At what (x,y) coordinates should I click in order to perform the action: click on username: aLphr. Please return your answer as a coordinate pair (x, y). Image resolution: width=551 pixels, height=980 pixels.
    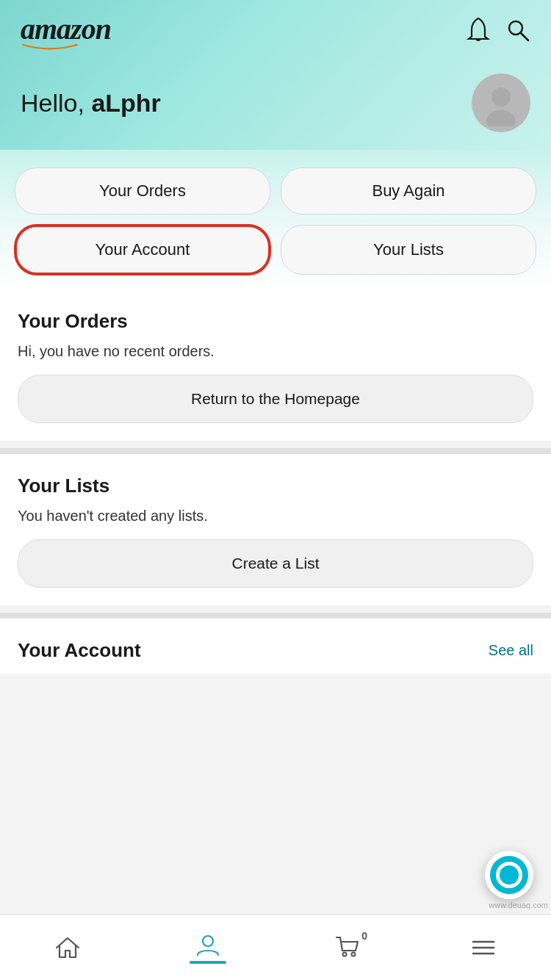
    Looking at the image, I should click on (126, 103).